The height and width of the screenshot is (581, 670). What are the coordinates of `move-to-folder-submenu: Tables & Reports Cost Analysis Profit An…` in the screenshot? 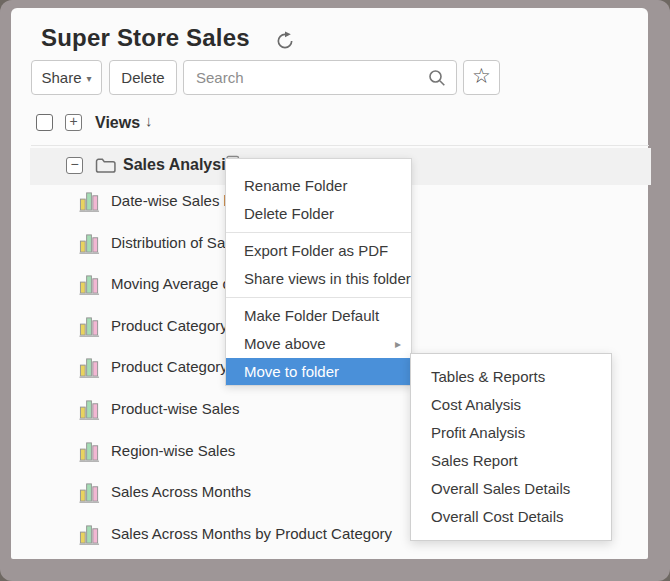 It's located at (511, 447).